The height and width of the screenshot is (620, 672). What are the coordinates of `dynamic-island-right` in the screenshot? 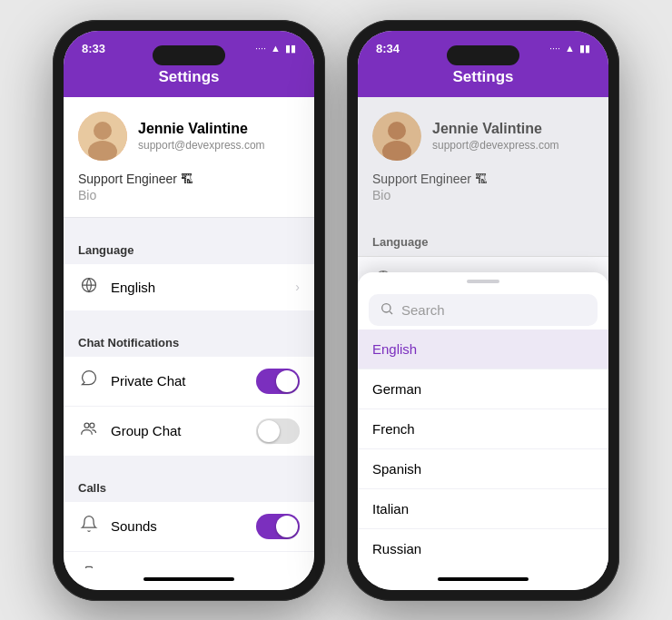 It's located at (483, 55).